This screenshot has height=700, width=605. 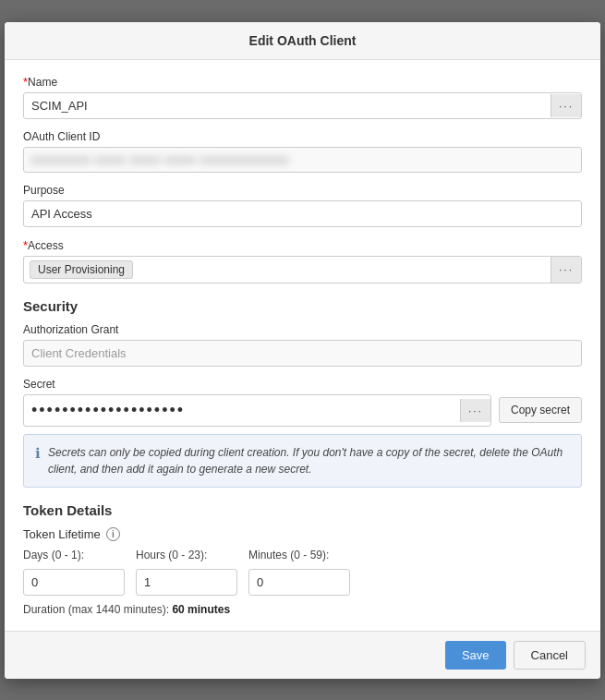 What do you see at coordinates (566, 106) in the screenshot?
I see `dots-icon: ···` at bounding box center [566, 106].